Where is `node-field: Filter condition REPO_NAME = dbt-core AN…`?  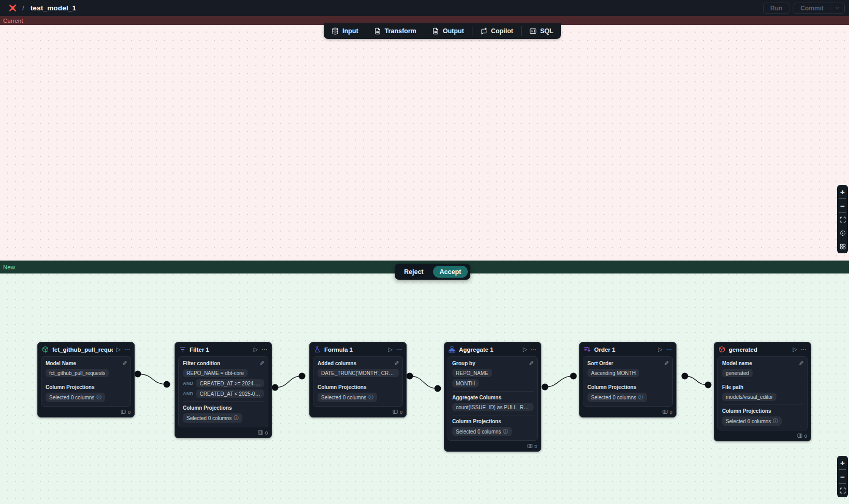
node-field: Filter condition REPO_NAME = dbt-core AN… is located at coordinates (224, 379).